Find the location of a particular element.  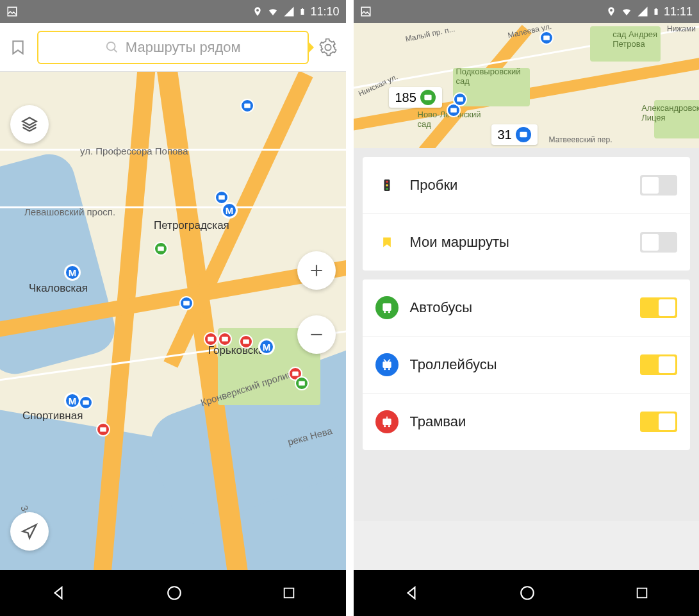

trolley-icon is located at coordinates (387, 365).